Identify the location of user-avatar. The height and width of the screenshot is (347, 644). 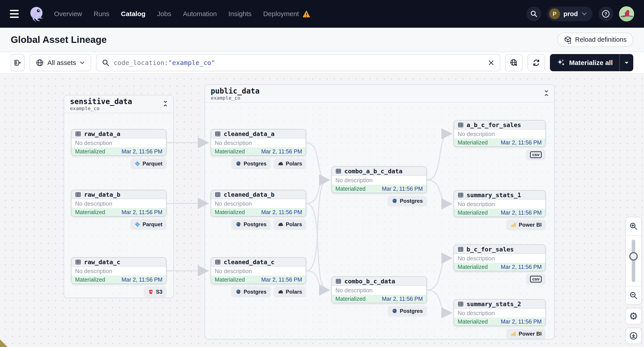
(626, 14).